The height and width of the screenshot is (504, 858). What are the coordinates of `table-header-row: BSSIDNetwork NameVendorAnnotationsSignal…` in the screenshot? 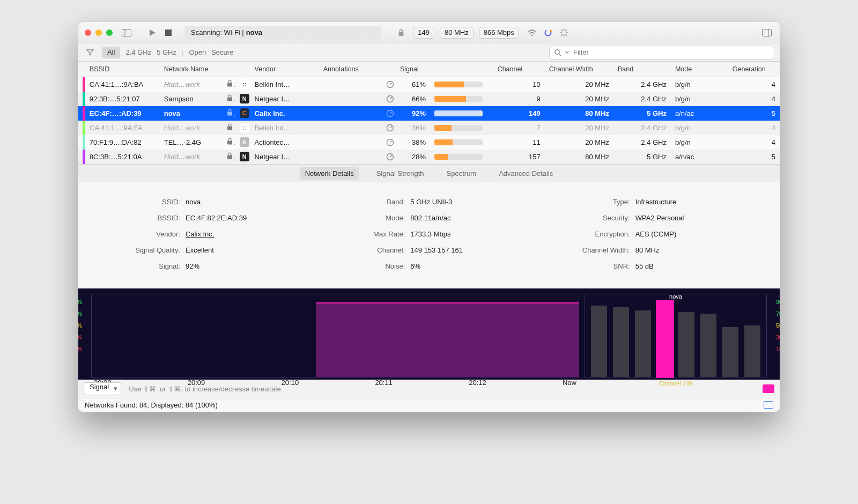 It's located at (429, 69).